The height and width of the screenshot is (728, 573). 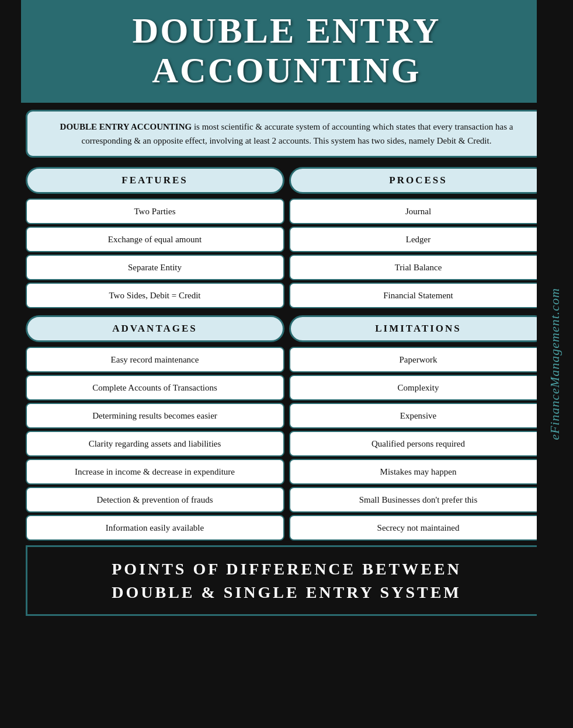 What do you see at coordinates (418, 267) in the screenshot?
I see `list-item: Trial Balance` at bounding box center [418, 267].